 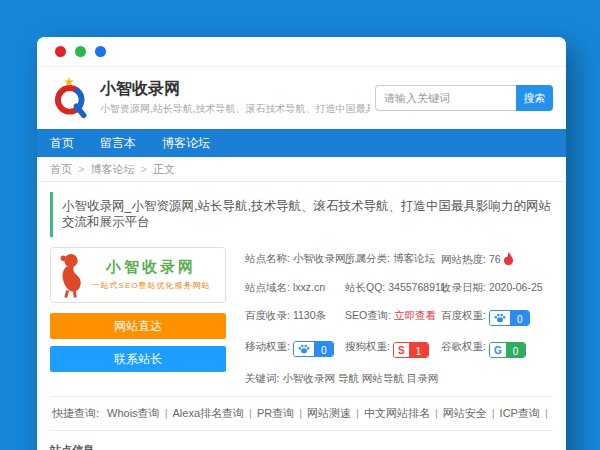 What do you see at coordinates (235, 98) in the screenshot?
I see `site-title-block: 小智收录网 小智资源网,站长导航,技术导航、滚石技术导航、打造中国最具影响力的网…` at bounding box center [235, 98].